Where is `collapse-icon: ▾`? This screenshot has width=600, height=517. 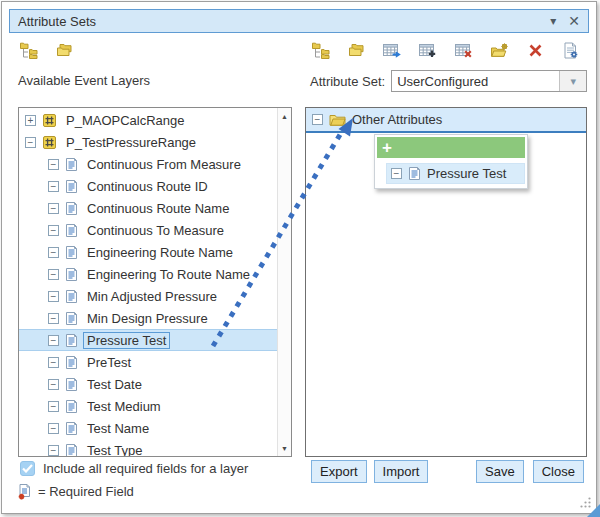
collapse-icon: ▾ is located at coordinates (553, 21).